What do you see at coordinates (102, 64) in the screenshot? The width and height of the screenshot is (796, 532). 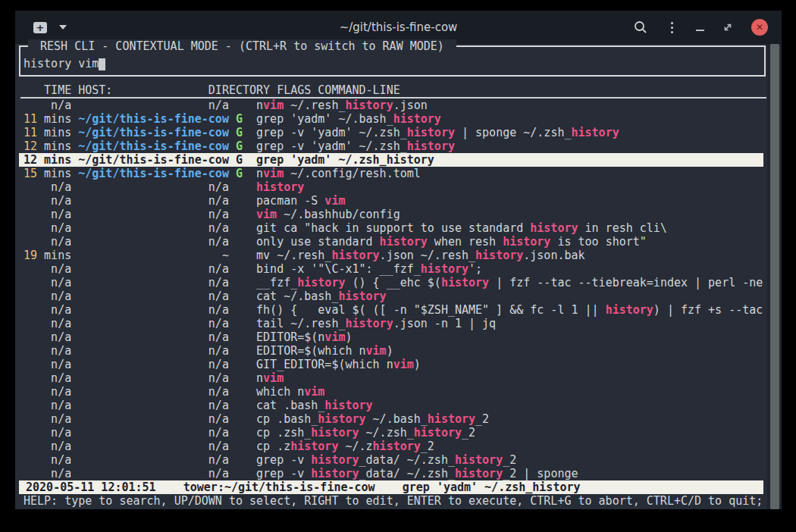 I see `text-cursor` at bounding box center [102, 64].